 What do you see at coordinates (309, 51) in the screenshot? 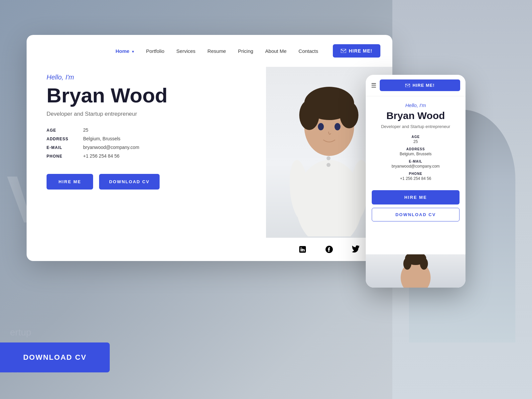
I see `nav-link-contacts: Contacts` at bounding box center [309, 51].